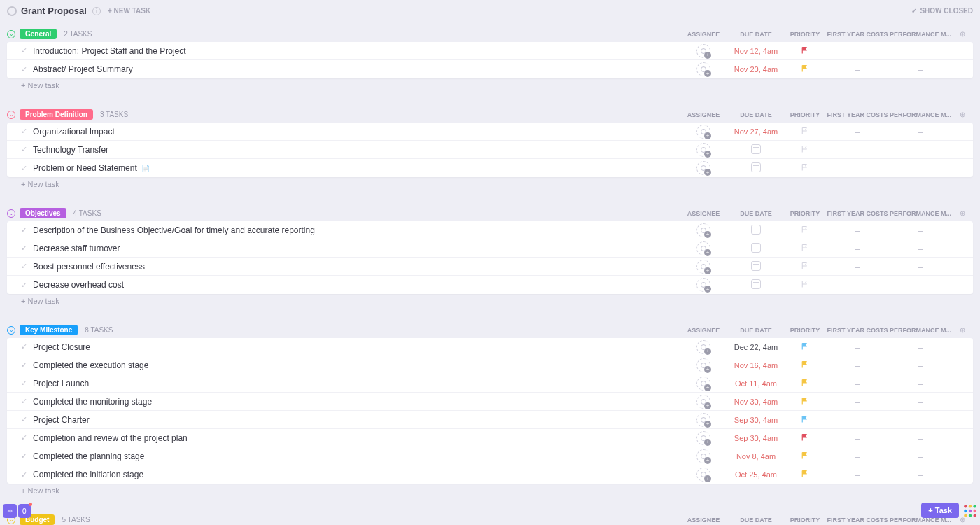 The height and width of the screenshot is (525, 980). What do you see at coordinates (756, 347) in the screenshot?
I see `due-date-cell: Dec 22, 4am` at bounding box center [756, 347].